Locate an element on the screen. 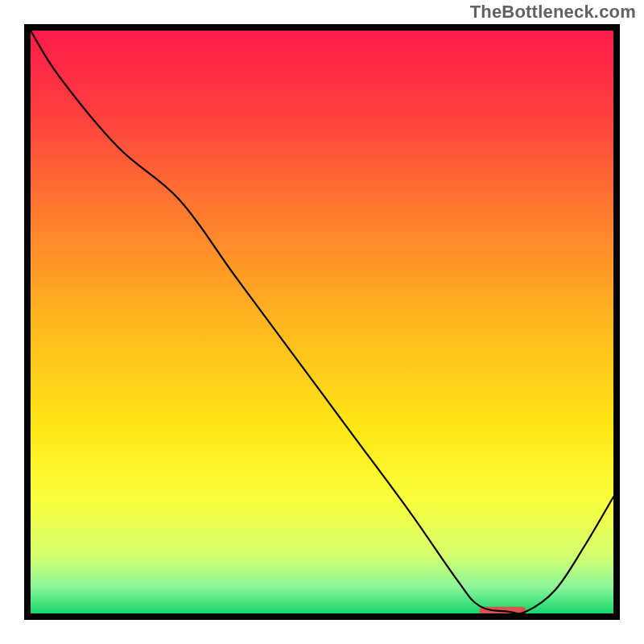 Image resolution: width=644 pixels, height=644 pixels. watermark-text: TheBottleneck.com is located at coordinates (553, 12).